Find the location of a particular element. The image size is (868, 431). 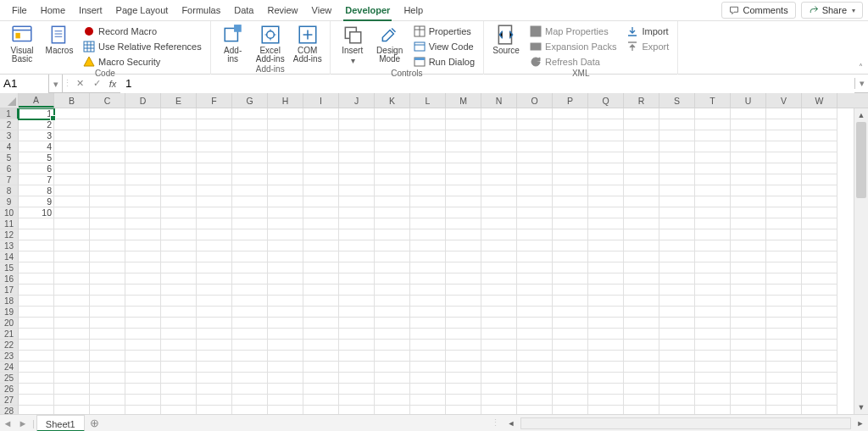

tab-insert: Insert is located at coordinates (91, 10).